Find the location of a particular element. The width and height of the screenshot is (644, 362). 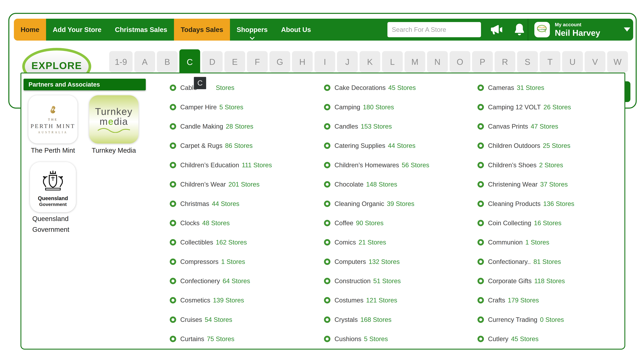

alpha-tab-v: V is located at coordinates (595, 62).